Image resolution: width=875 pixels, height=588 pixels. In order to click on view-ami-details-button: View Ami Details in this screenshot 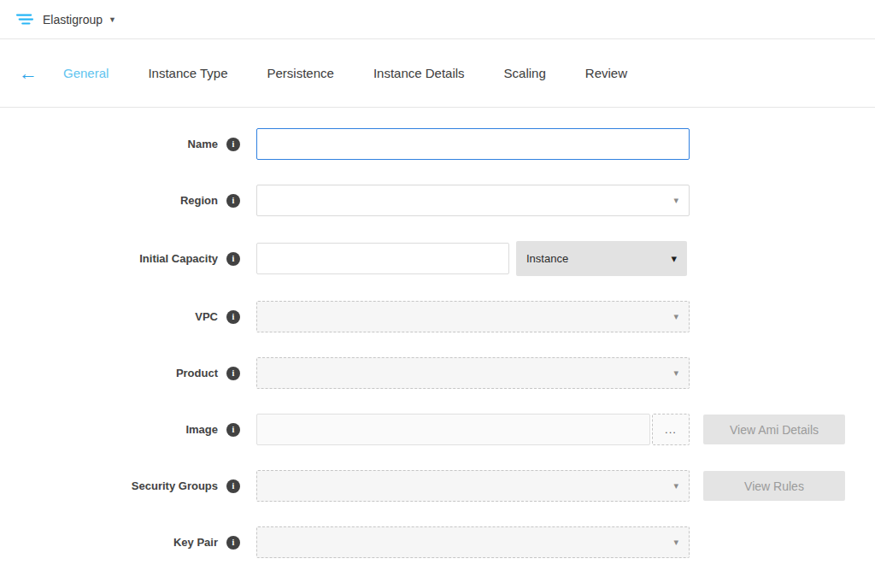, I will do `click(774, 429)`.